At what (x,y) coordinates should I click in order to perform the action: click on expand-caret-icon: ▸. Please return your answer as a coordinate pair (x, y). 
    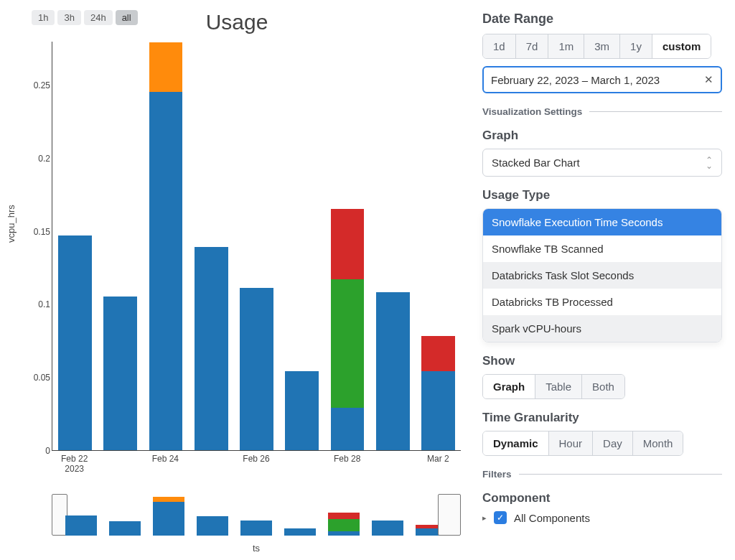
    Looking at the image, I should click on (484, 518).